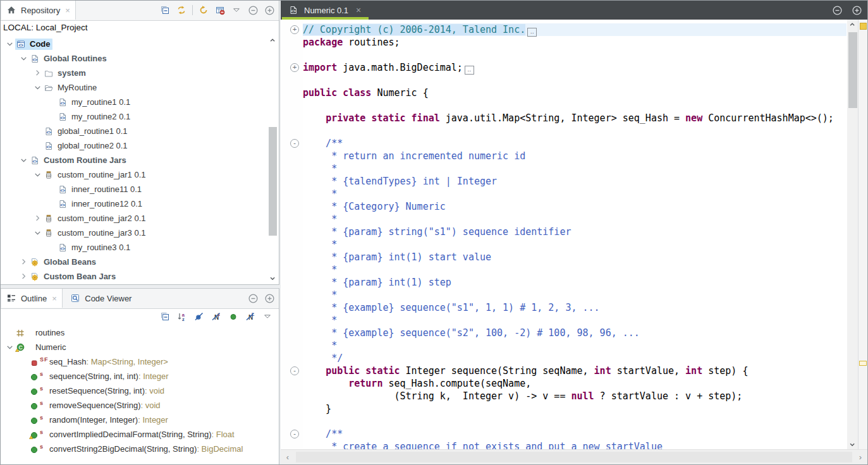  Describe the element at coordinates (575, 346) in the screenshot. I see `code-line: *` at that location.